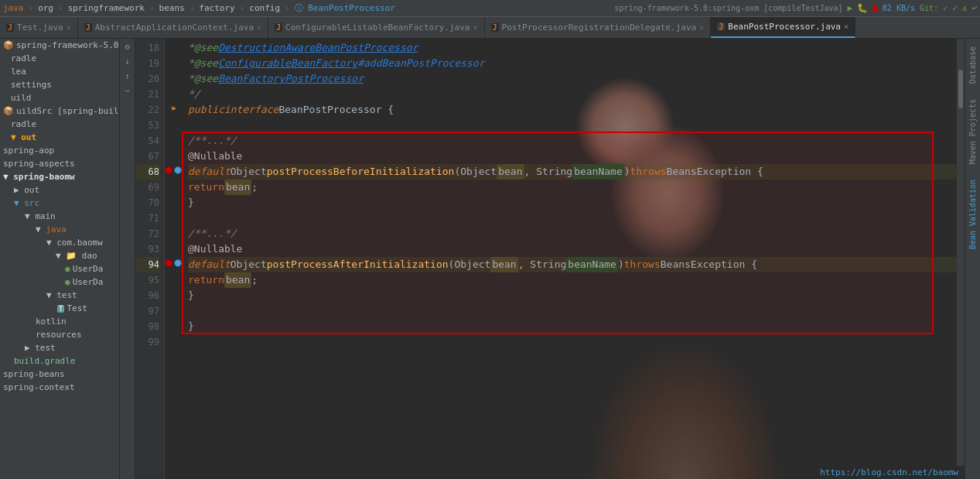 Image resolution: width=980 pixels, height=479 pixels. What do you see at coordinates (377, 28) in the screenshot?
I see `tab-configurable-label: ConfigurableListableBeanFactory.java` at bounding box center [377, 28].